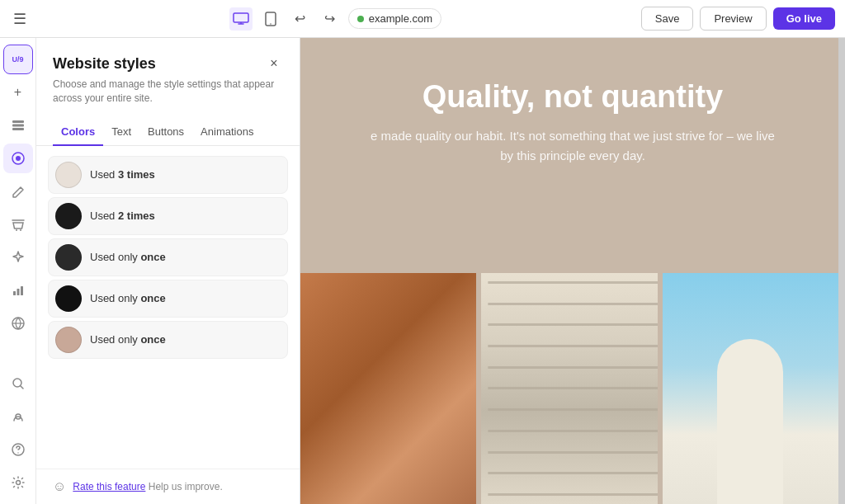 This screenshot has height=504, width=845. What do you see at coordinates (573, 122) in the screenshot?
I see `canvas-hero-text: Quality, not quantity e made quality our…` at bounding box center [573, 122].